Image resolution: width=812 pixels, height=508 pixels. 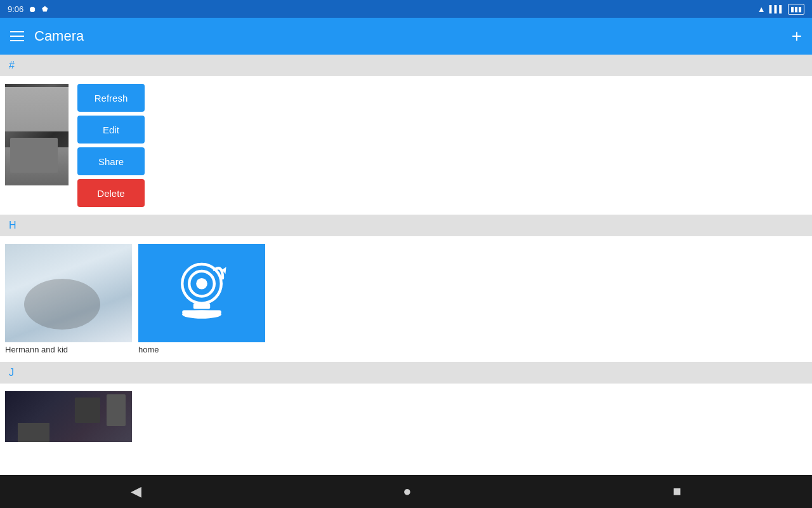 I want to click on hermann-camera-item: Hermann and kid, so click(x=69, y=299).